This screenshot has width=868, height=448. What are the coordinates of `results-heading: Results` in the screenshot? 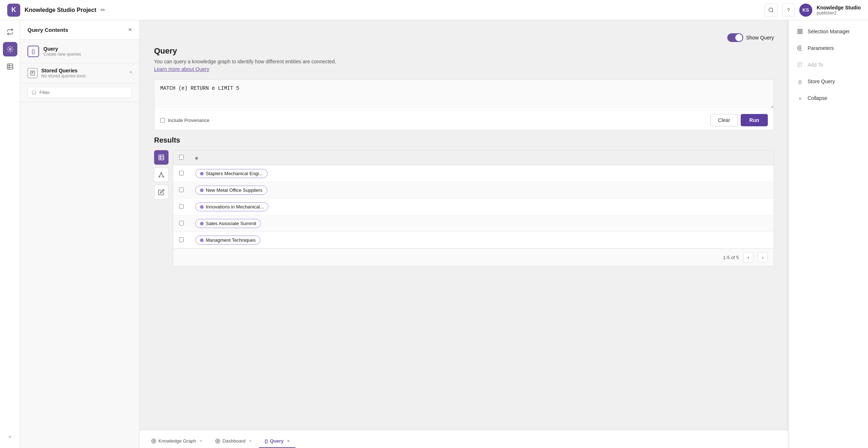 It's located at (464, 140).